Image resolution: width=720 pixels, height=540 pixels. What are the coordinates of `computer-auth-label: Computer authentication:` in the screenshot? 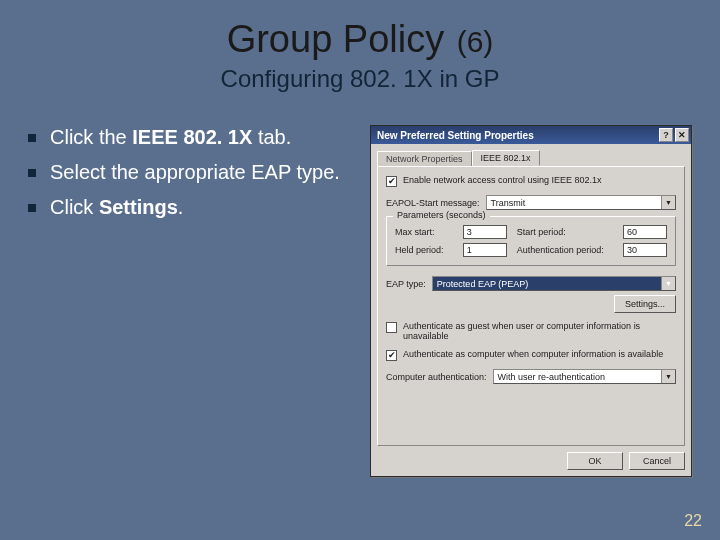 It's located at (436, 377).